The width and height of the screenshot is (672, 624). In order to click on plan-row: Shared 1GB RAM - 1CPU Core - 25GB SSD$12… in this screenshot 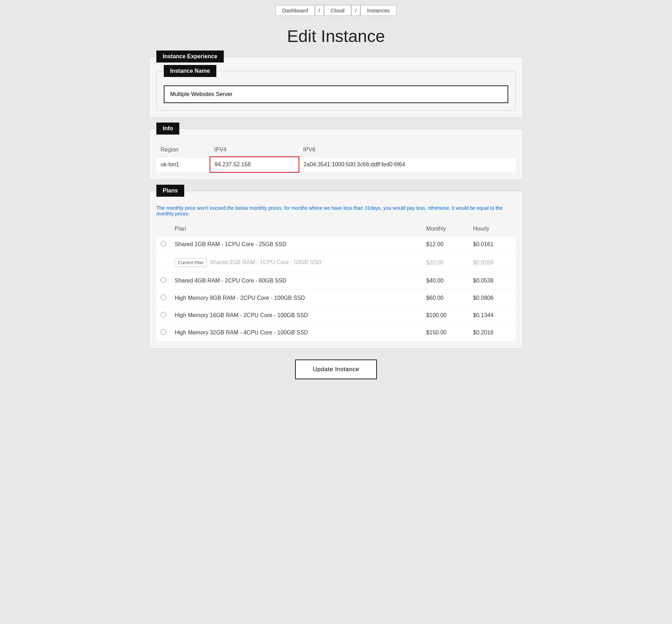, I will do `click(336, 244)`.